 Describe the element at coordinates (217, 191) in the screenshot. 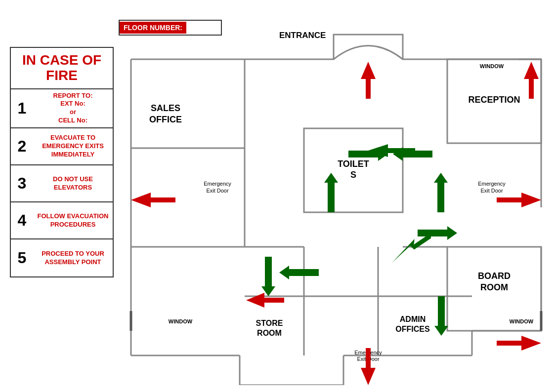

I see `emergency-exit-left-label2: Exit Door` at that location.